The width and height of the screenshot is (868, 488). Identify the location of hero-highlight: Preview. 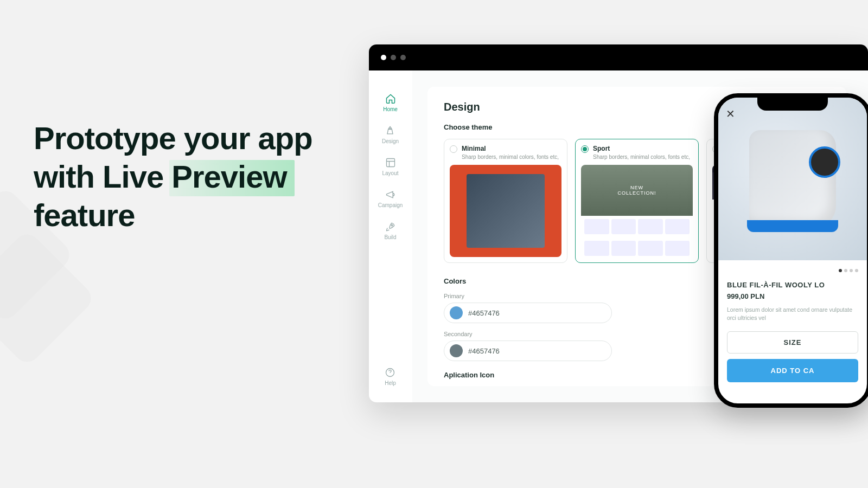
(229, 177).